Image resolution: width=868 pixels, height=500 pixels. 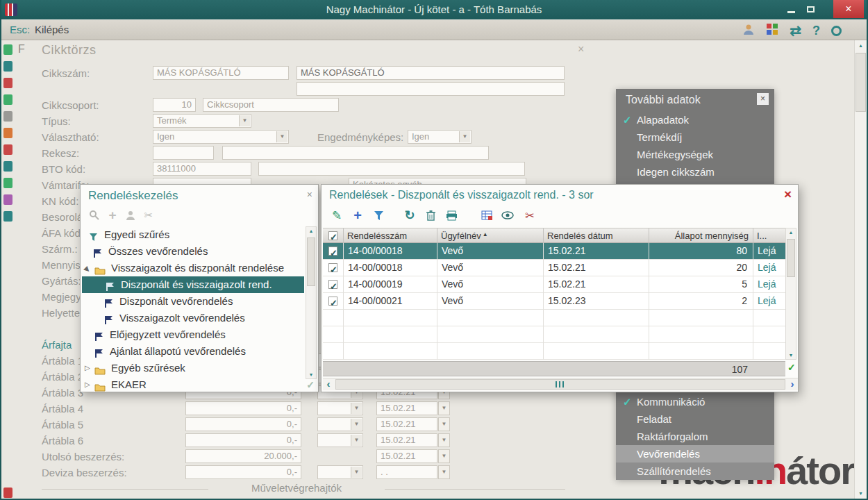 What do you see at coordinates (243, 456) in the screenshot?
I see `utolso-beszerzes-value: 20.000,-` at bounding box center [243, 456].